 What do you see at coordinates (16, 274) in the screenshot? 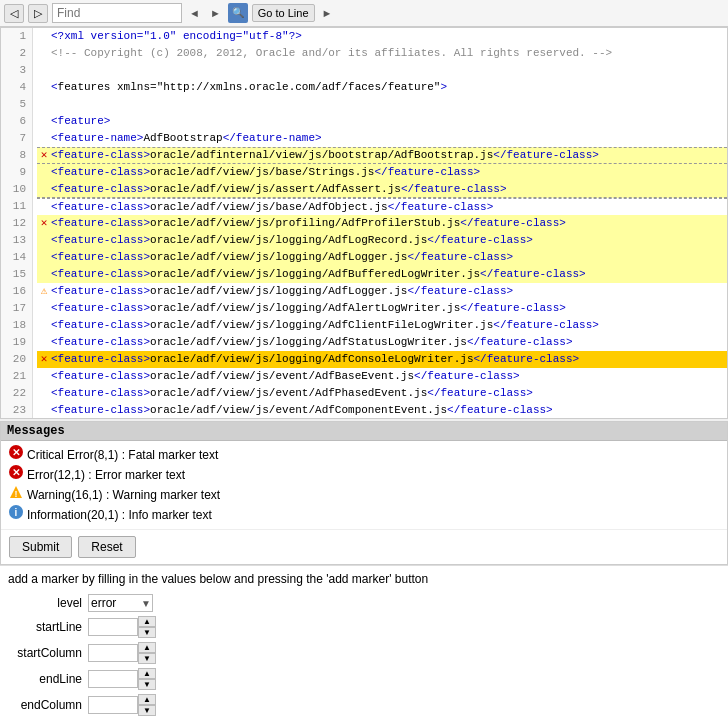
I see `line-number: 15` at bounding box center [16, 274].